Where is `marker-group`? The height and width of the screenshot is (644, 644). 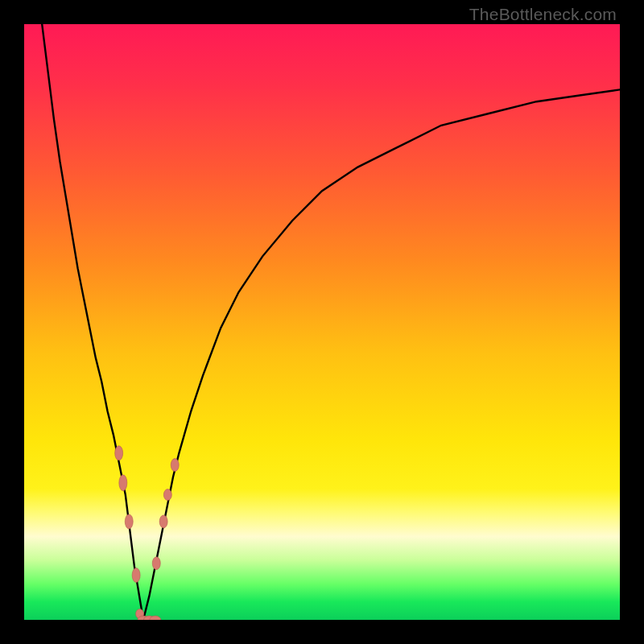
marker-group is located at coordinates (147, 533).